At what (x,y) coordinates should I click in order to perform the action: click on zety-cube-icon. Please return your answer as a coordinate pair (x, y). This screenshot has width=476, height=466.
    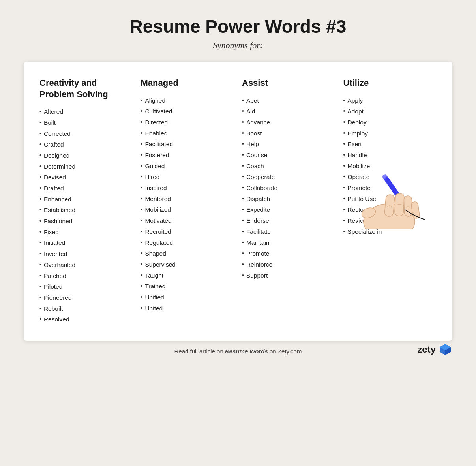
    Looking at the image, I should click on (445, 350).